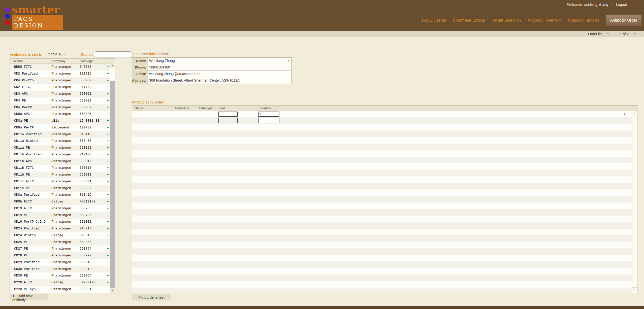  What do you see at coordinates (635, 202) in the screenshot?
I see `order-scrollbar: ▲ ▼` at bounding box center [635, 202].